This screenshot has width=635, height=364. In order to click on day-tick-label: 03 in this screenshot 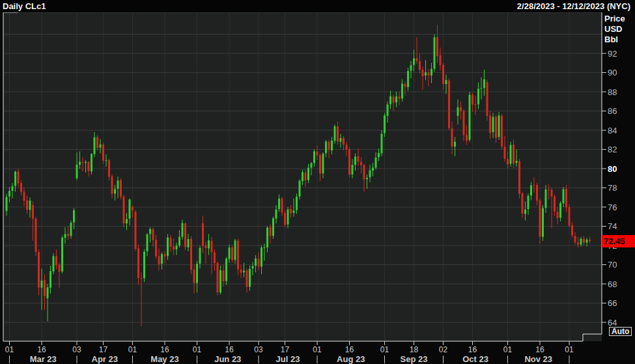, I will do `click(77, 350)`.